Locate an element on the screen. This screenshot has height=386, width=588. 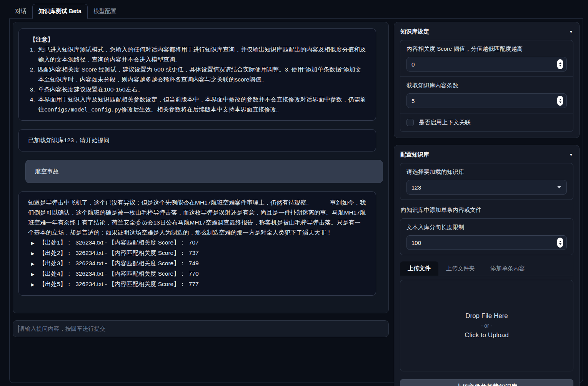
source-label: 【出处5】： 326234.txt - 【内容匹配相关度 Score】： 777 is located at coordinates (118, 284).